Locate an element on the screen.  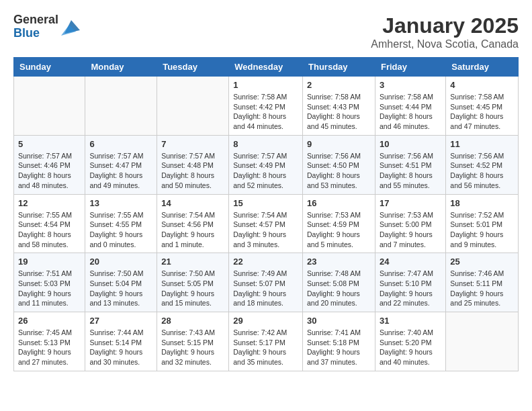
day-info: Sunrise: 7:46 AM Sunset: 5:11 PM Dayligh… is located at coordinates (482, 289).